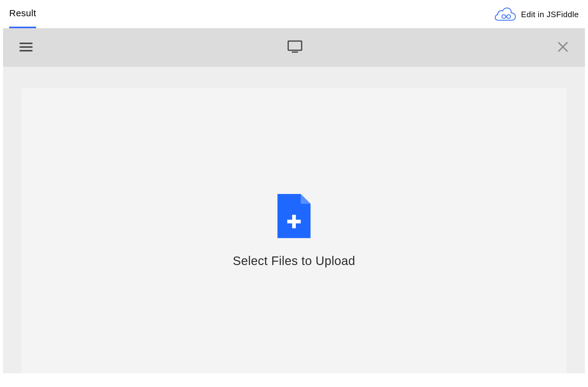 This screenshot has height=387, width=588. I want to click on hamburger-icon, so click(26, 50).